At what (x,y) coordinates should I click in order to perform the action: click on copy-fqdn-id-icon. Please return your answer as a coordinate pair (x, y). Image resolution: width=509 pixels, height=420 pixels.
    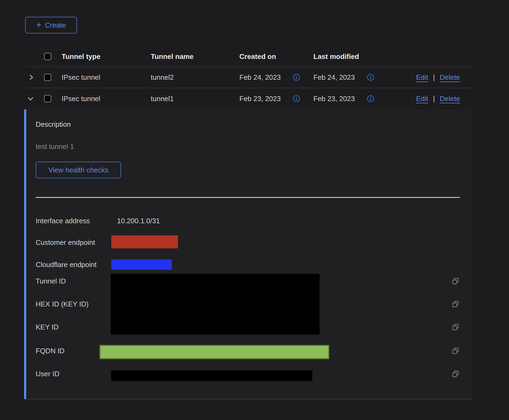
    Looking at the image, I should click on (456, 351).